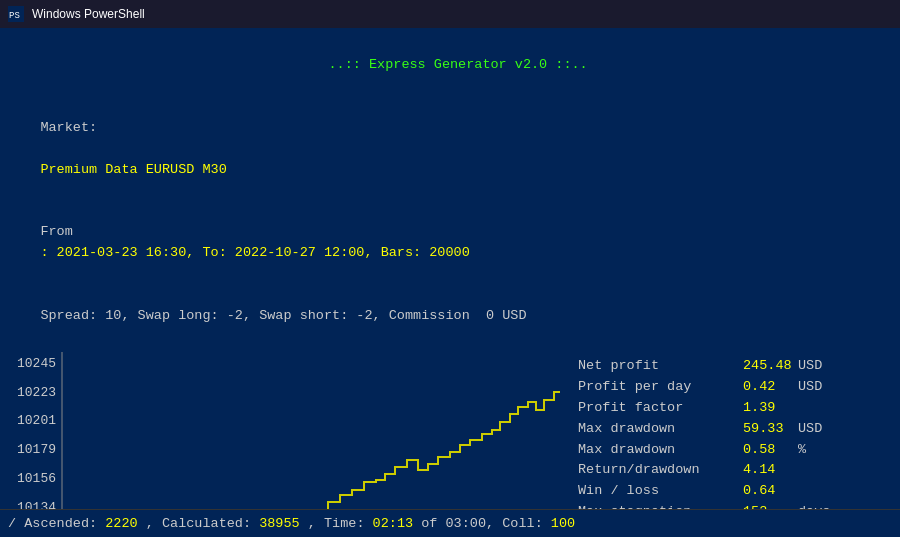  I want to click on app-title: ..:: Express Generator v2.0 ::.., so click(466, 64).